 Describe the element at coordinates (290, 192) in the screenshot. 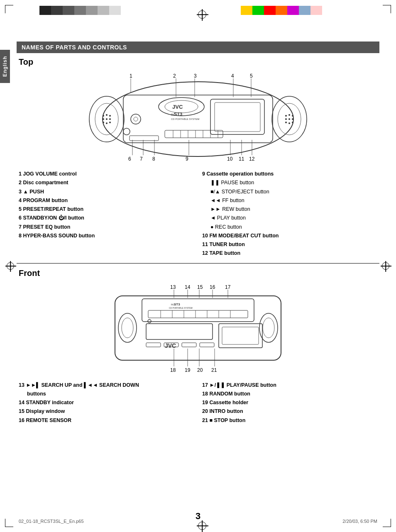

I see `part-9-stop: ■/▲ STOP/EJECT button` at that location.